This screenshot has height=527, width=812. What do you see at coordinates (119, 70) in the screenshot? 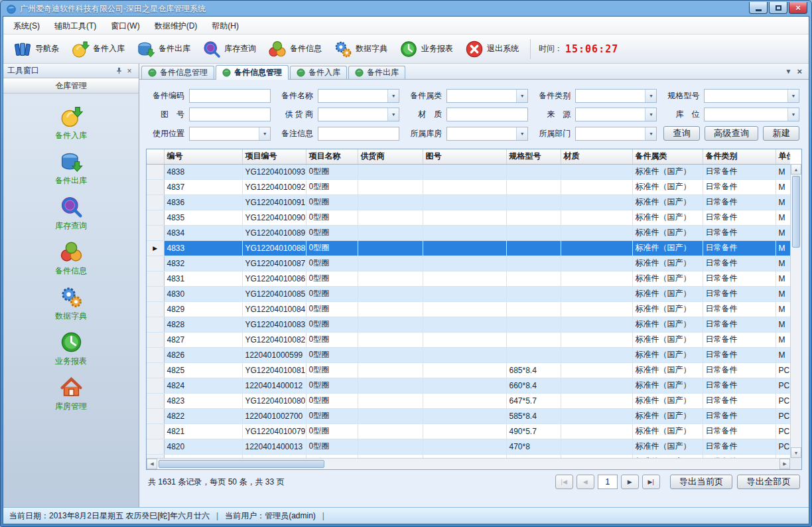
I see `pin-button` at bounding box center [119, 70].